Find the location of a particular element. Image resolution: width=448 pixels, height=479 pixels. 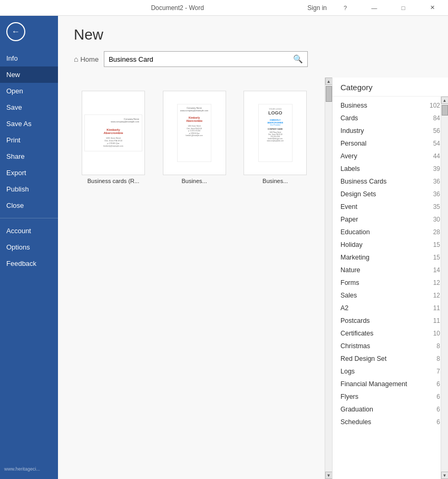

sidebar-item-open: Open is located at coordinates (29, 91).